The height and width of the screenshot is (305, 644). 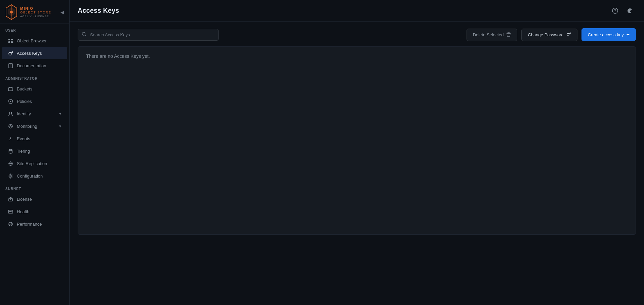 What do you see at coordinates (10, 139) in the screenshot?
I see `events-icon: λ` at bounding box center [10, 139].